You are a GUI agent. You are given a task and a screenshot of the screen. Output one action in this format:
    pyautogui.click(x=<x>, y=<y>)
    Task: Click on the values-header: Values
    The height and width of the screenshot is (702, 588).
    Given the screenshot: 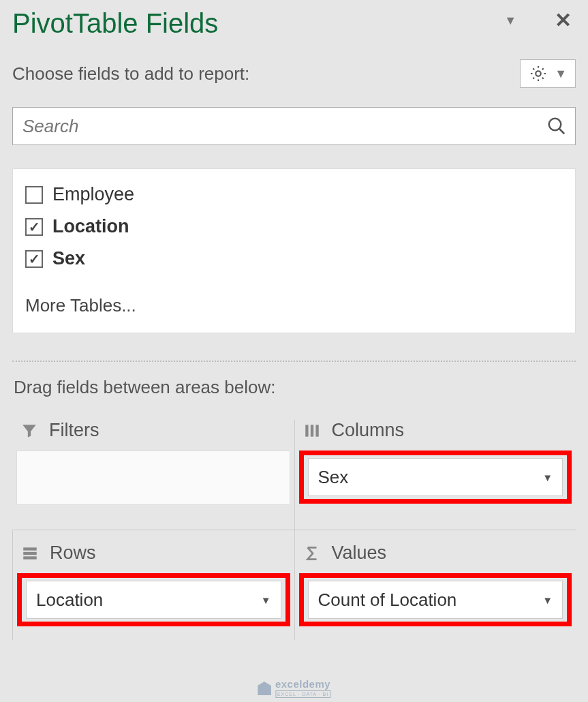 What is the action you would take?
    pyautogui.click(x=436, y=553)
    